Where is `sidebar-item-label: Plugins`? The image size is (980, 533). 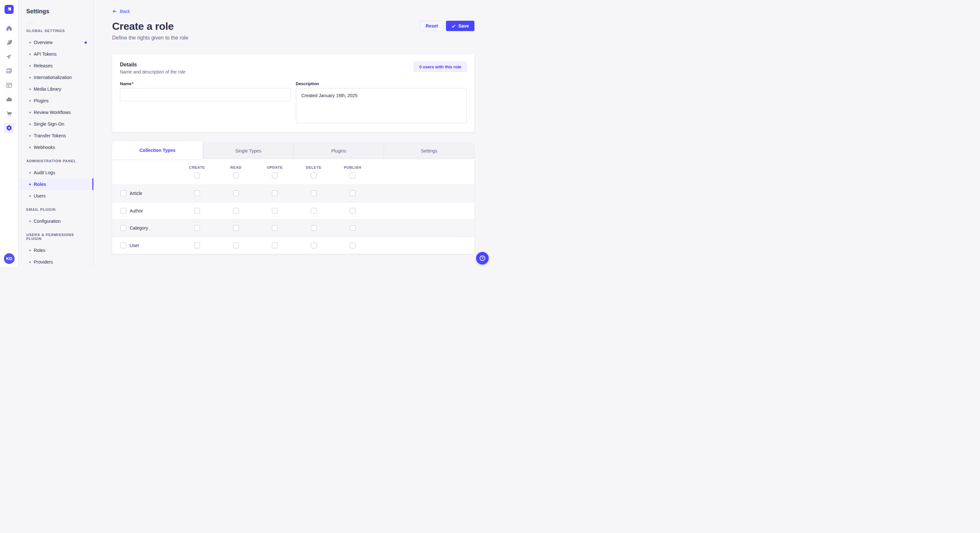 sidebar-item-label: Plugins is located at coordinates (41, 101).